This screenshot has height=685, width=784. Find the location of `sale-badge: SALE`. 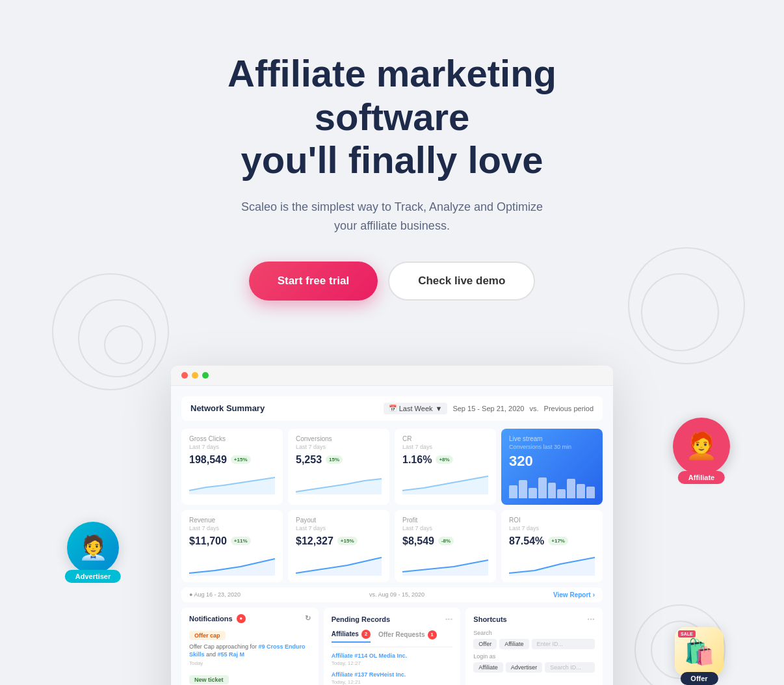

sale-badge: SALE is located at coordinates (686, 634).